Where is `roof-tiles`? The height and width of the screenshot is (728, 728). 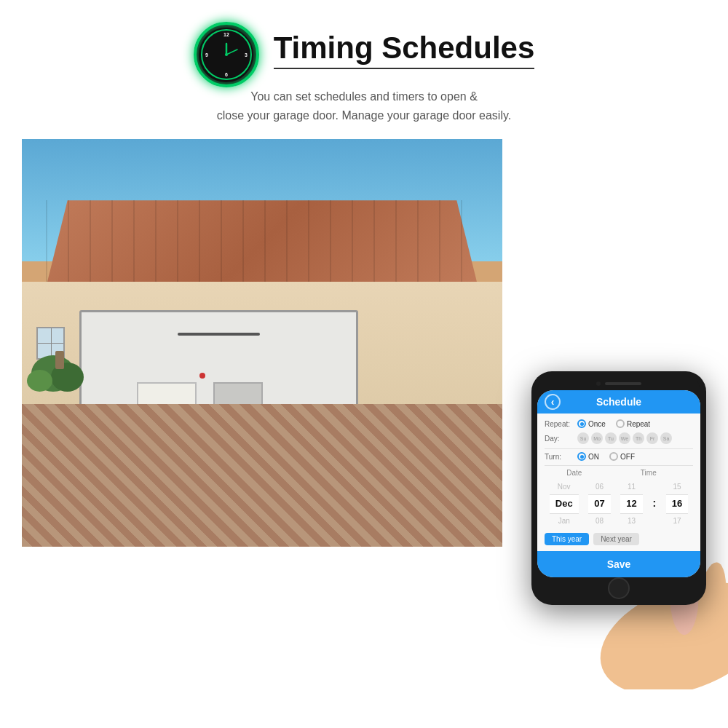
roof-tiles is located at coordinates (262, 244).